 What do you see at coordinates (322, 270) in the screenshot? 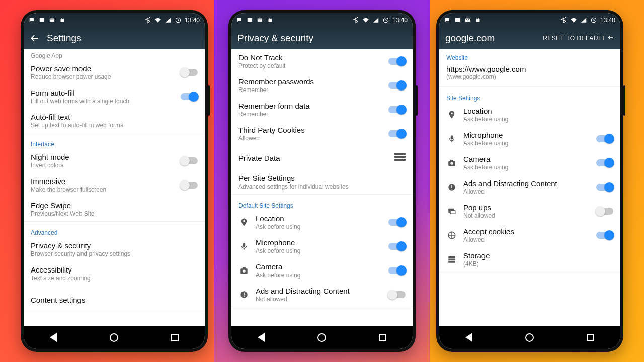
I see `default-camera: CameraAsk before using` at bounding box center [322, 270].